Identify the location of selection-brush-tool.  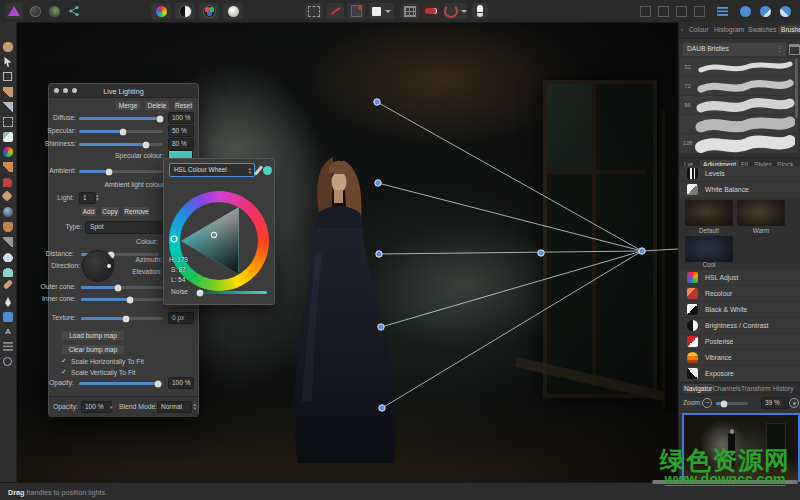
(8, 92).